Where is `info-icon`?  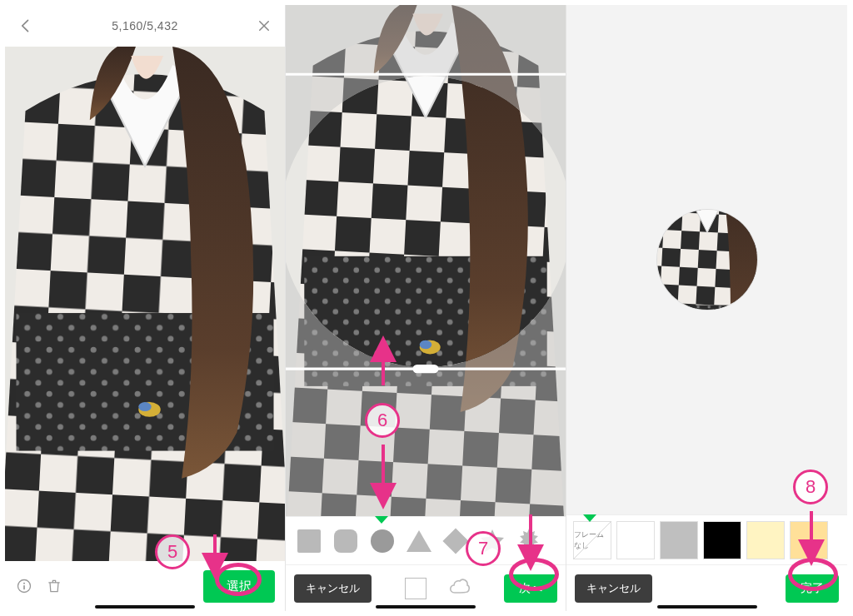
info-icon is located at coordinates (24, 586).